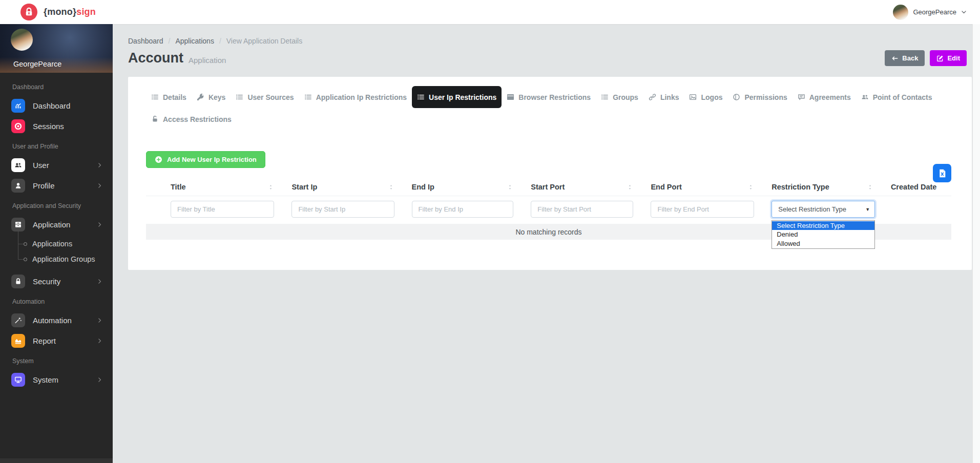  I want to click on filter-cell-start-ip, so click(344, 209).